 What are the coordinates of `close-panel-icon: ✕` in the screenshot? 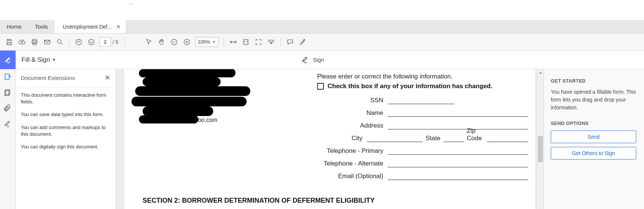 It's located at (108, 78).